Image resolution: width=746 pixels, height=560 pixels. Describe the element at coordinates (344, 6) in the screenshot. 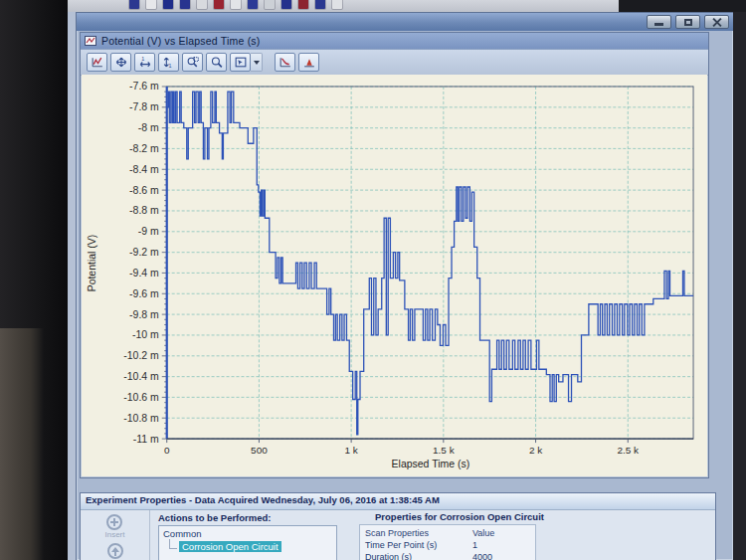

I see `background-app-toolbar` at that location.